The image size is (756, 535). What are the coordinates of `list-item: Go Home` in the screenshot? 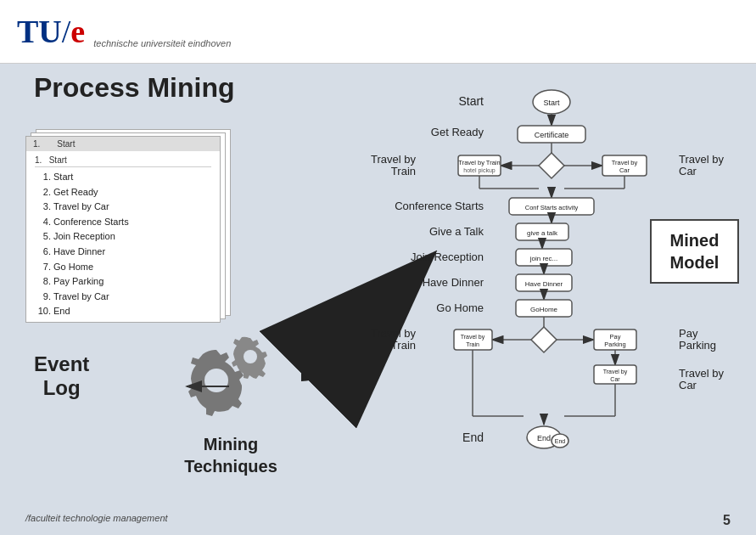 It's located at (132, 268).